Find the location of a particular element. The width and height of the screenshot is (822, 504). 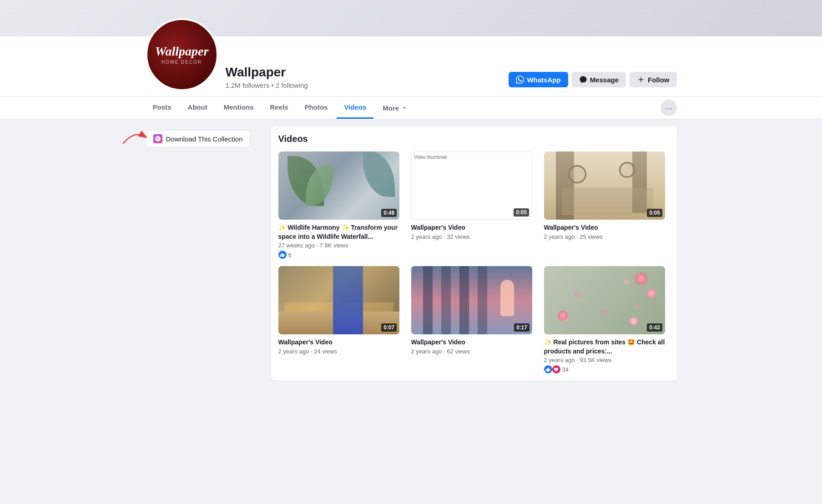

tab-about: About is located at coordinates (197, 108).